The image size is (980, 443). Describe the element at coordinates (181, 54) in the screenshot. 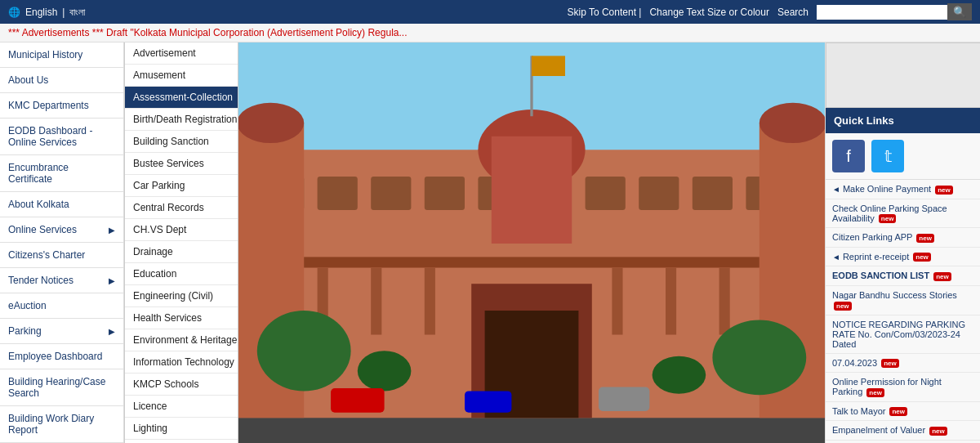

I see `dropdown-item-advertisement: Advertisement` at that location.